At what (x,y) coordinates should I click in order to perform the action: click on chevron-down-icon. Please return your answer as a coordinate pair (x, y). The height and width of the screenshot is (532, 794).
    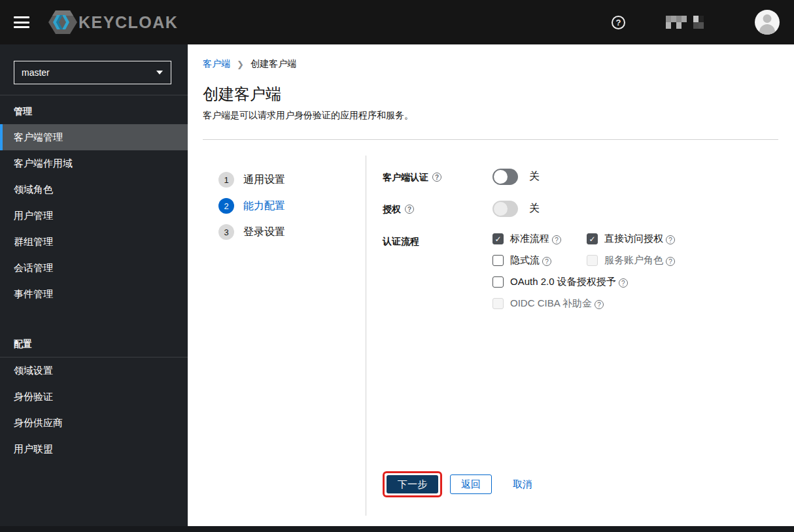
    Looking at the image, I should click on (160, 73).